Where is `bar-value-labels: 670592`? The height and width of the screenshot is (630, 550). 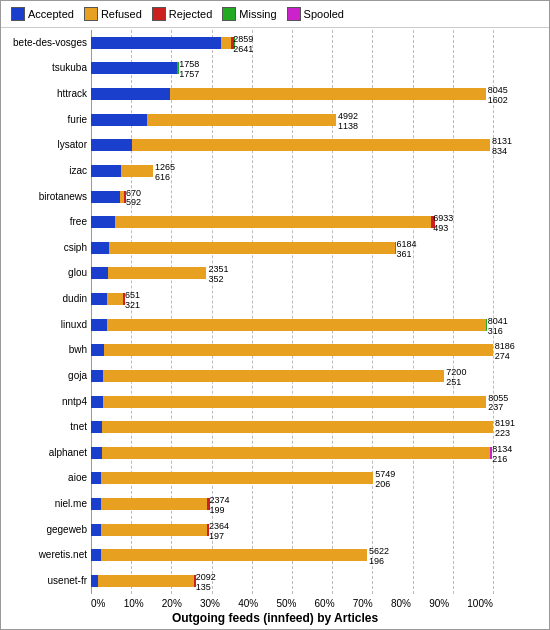
bar-value-labels: 670592 is located at coordinates (134, 199).